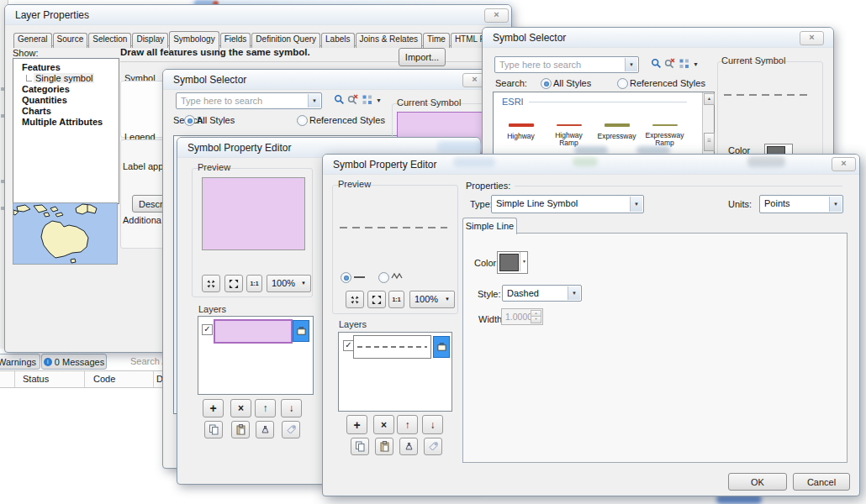 This screenshot has height=504, width=866. Describe the element at coordinates (104, 379) in the screenshot. I see `column-header-code: Code` at that location.